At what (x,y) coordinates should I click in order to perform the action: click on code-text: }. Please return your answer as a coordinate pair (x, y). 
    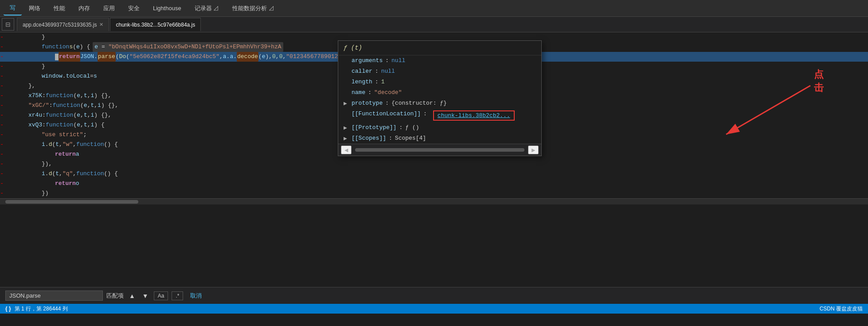
    Looking at the image, I should click on (43, 67).